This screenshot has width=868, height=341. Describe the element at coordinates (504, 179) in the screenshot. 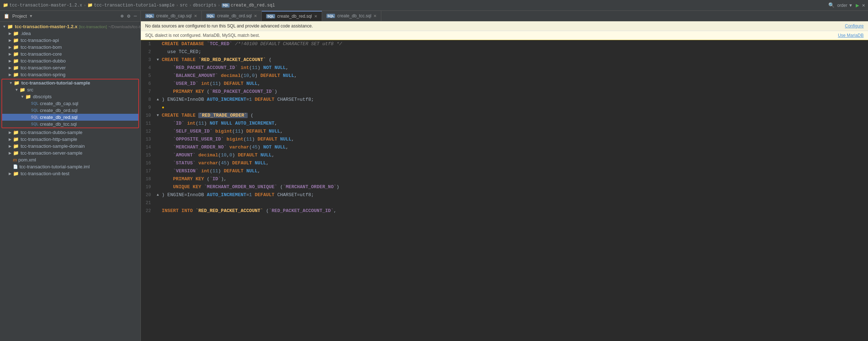

I see `code-line-18: 18 PRIMARY KEY (`ID`),` at that location.